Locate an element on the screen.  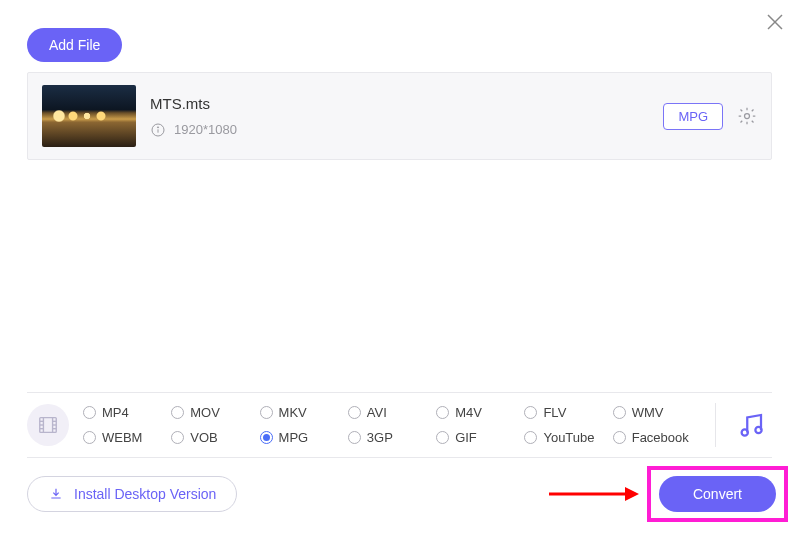
file-dimensions-row: 1920*1080 is located at coordinates (400, 130).